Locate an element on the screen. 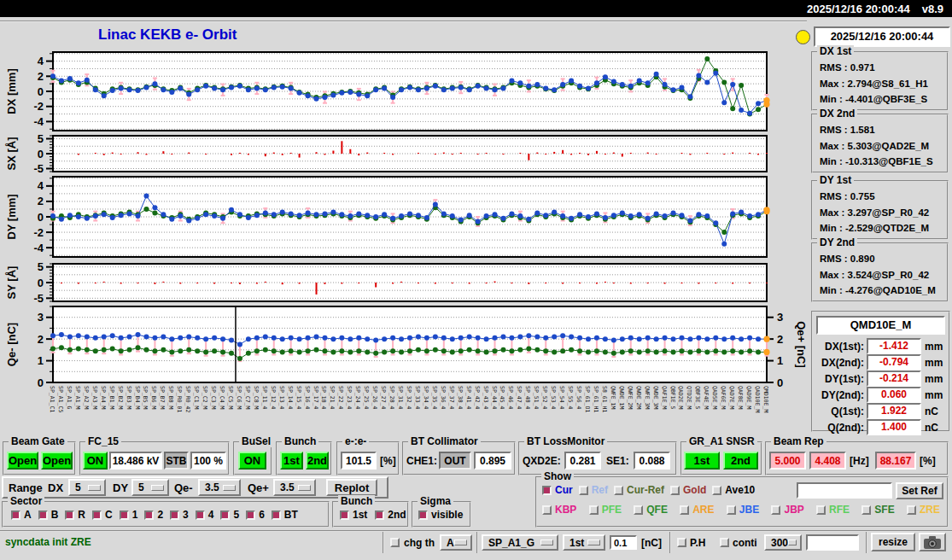 Image resolution: width=952 pixels, height=560 pixels. show-ave10-checkbox is located at coordinates (717, 490).